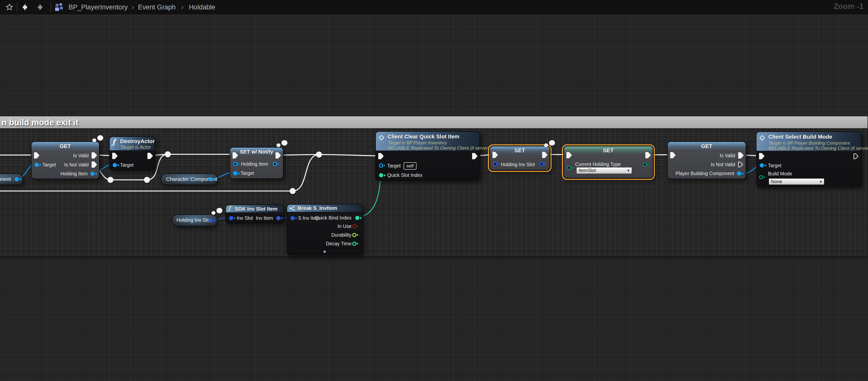 The width and height of the screenshot is (868, 381). Describe the element at coordinates (132, 153) in the screenshot. I see `node-destroy-actor: ƒ DestroyActor Target is Actor Target` at that location.